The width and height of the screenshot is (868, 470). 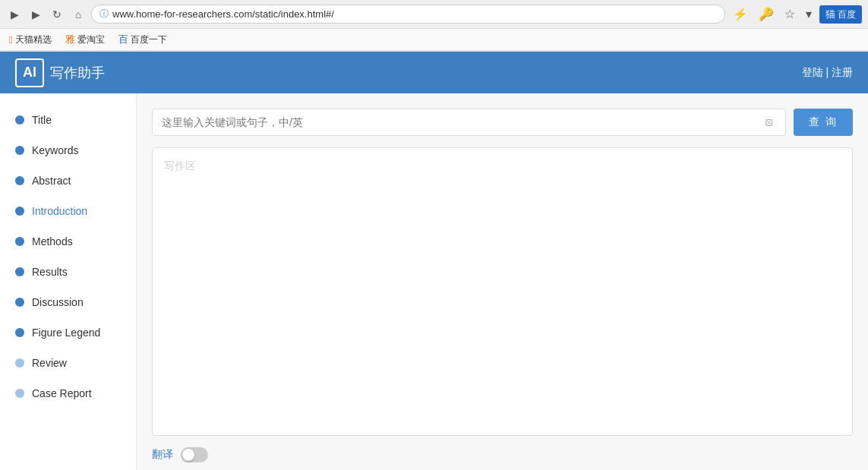 What do you see at coordinates (823, 121) in the screenshot?
I see `search-submit-label: 查 询` at bounding box center [823, 121].